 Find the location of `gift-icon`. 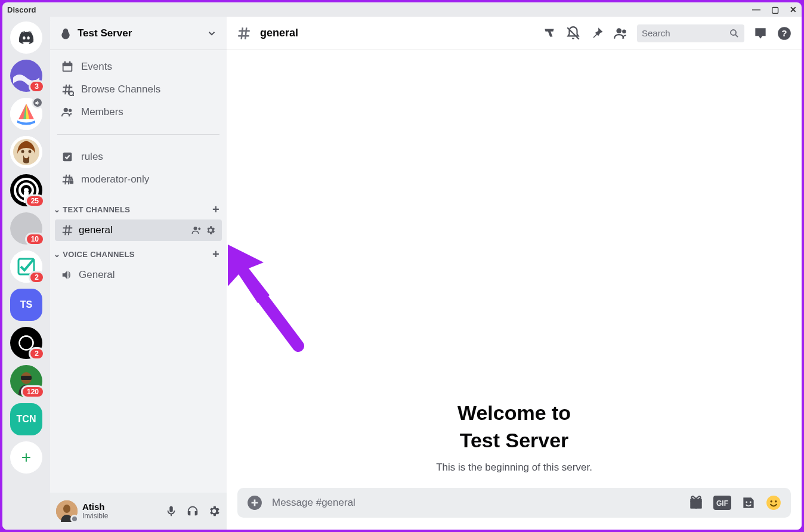

gift-icon is located at coordinates (696, 503).